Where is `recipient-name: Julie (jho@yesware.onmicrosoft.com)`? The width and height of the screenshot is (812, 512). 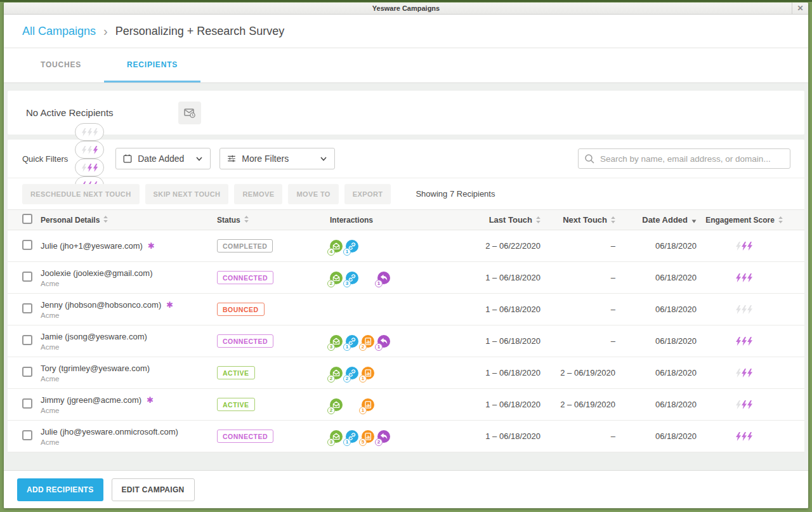
recipient-name: Julie (jho@yesware.onmicrosoft.com) is located at coordinates (109, 431).